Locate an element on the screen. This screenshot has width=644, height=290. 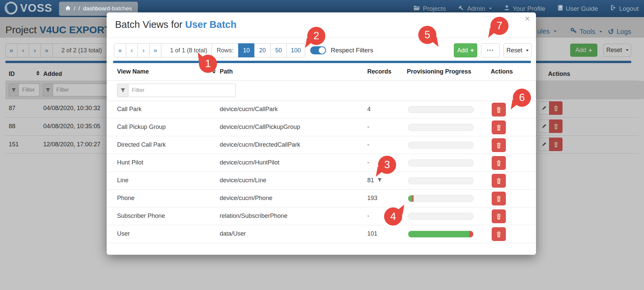
home-icon is located at coordinates (68, 9).